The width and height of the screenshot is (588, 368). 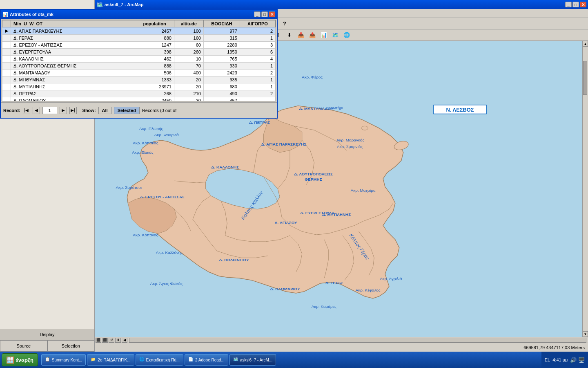 What do you see at coordinates (324, 307) in the screenshot?
I see `svg-text: Ακρ. Καμάρες` at bounding box center [324, 307].